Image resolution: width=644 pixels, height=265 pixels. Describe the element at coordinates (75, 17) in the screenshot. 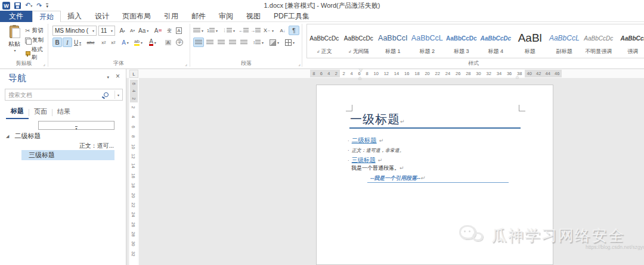

I see `tab-插入: 插入` at that location.